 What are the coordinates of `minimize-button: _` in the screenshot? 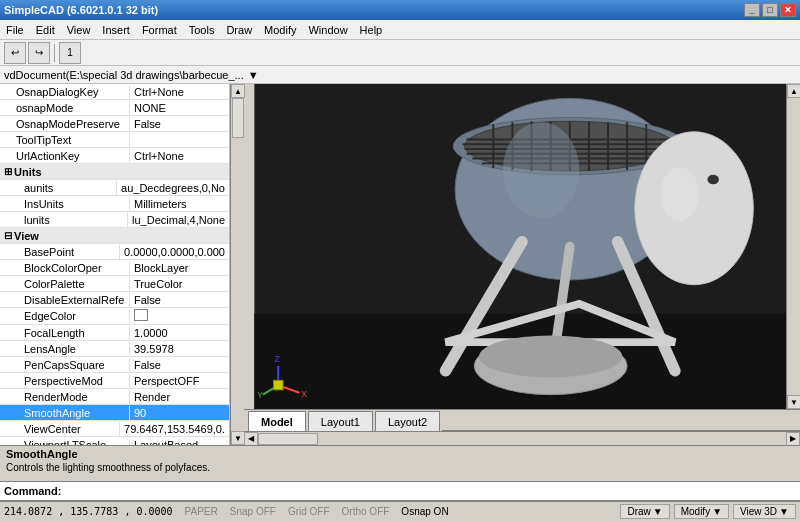 It's located at (752, 10).